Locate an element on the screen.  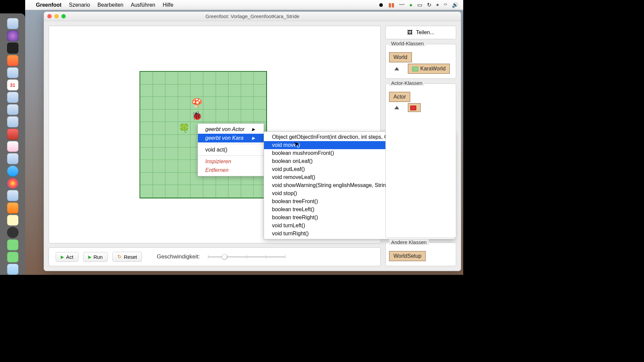
menu-ausfuehren: Ausführen is located at coordinates (143, 5).